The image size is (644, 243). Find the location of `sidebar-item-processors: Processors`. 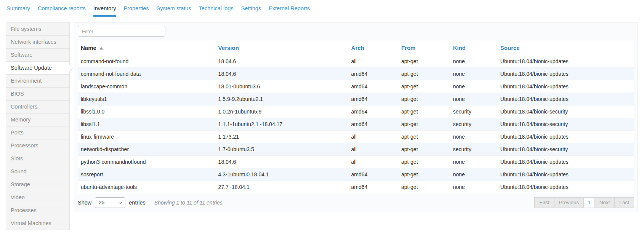

sidebar-item-processors: Processors is located at coordinates (38, 145).